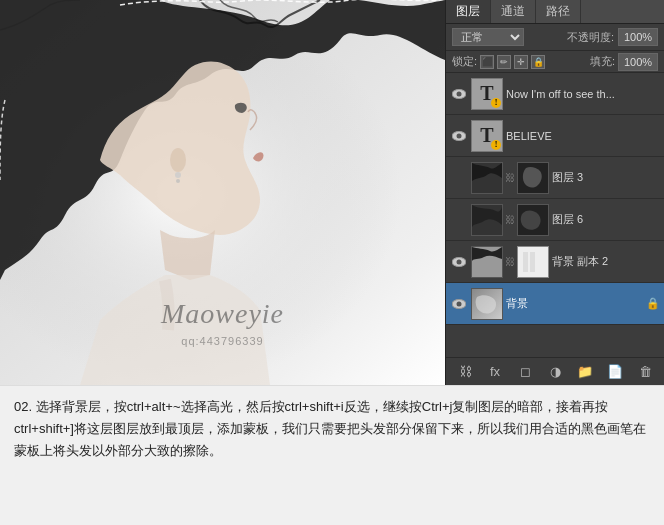 Image resolution: width=664 pixels, height=525 pixels. I want to click on instruction-text: 02. 选择背景层，按ctrl+alt+~选择高光，然后按ctrl+shift+…, so click(330, 428).